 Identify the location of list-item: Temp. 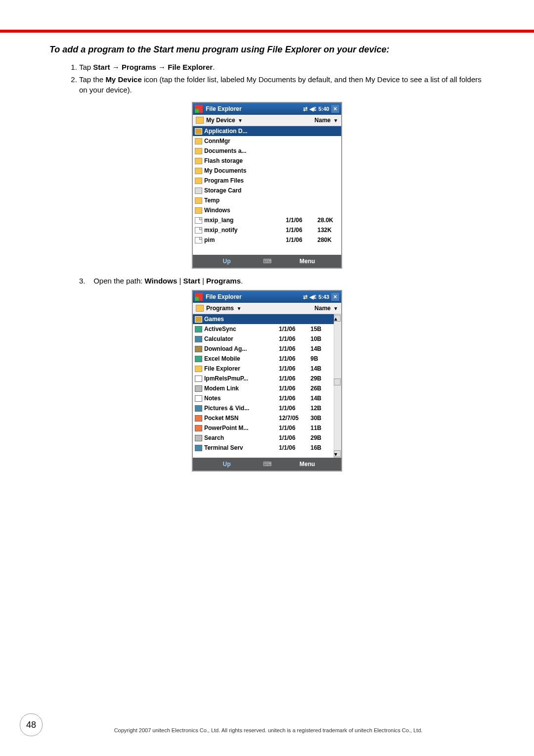
(267, 200).